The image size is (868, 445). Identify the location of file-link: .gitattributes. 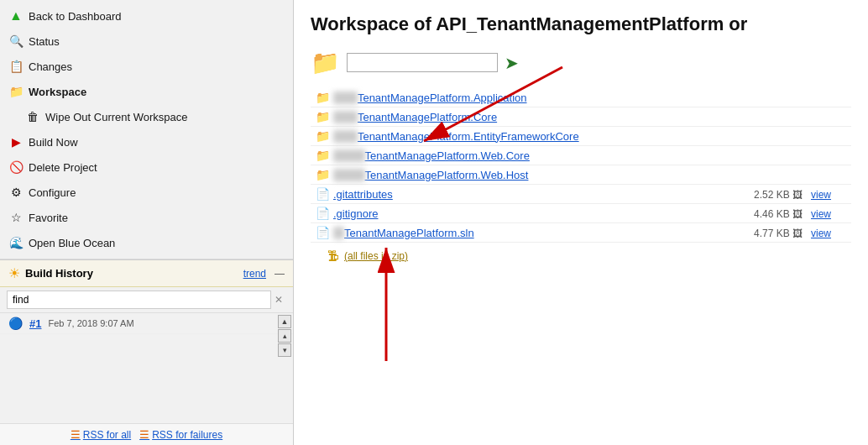
(363, 195).